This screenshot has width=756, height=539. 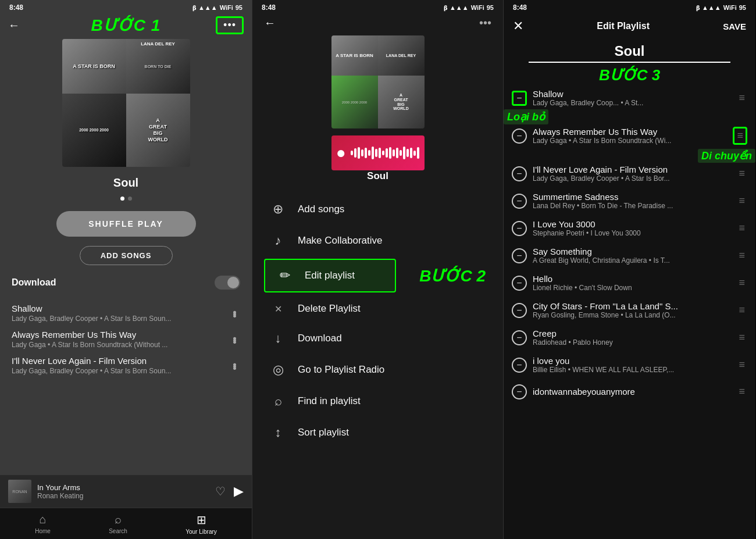 What do you see at coordinates (742, 310) in the screenshot?
I see `drag-handle-8: ≡` at bounding box center [742, 310].